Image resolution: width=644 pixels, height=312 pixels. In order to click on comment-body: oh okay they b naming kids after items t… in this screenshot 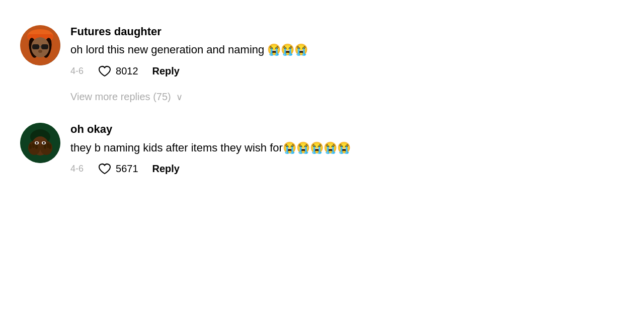, I will do `click(347, 149)`.